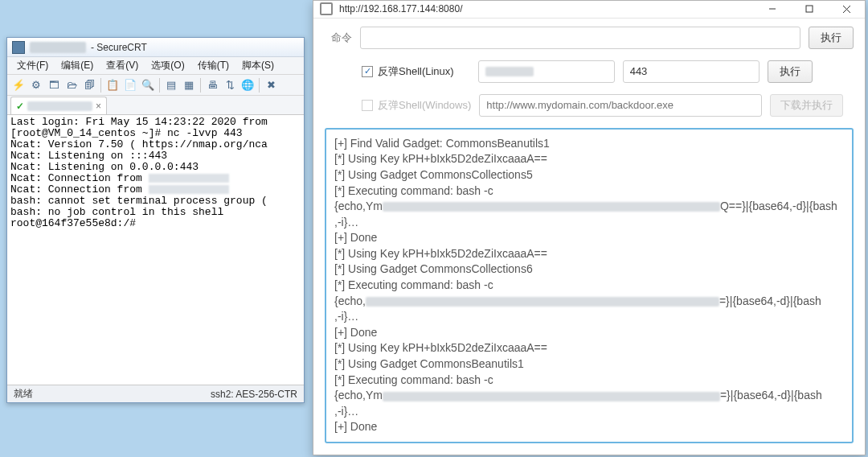 The image size is (868, 457). What do you see at coordinates (589, 10) in the screenshot?
I see `tool-titlebar: http://192.168.177.144:8080/` at bounding box center [589, 10].